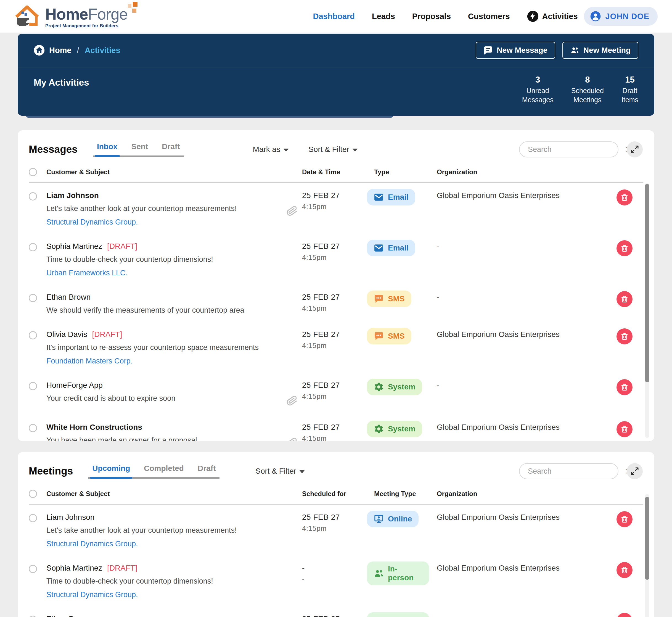  Describe the element at coordinates (70, 16) in the screenshot. I see `homeforge-logo: HomeForge Project Management for Builder…` at that location.